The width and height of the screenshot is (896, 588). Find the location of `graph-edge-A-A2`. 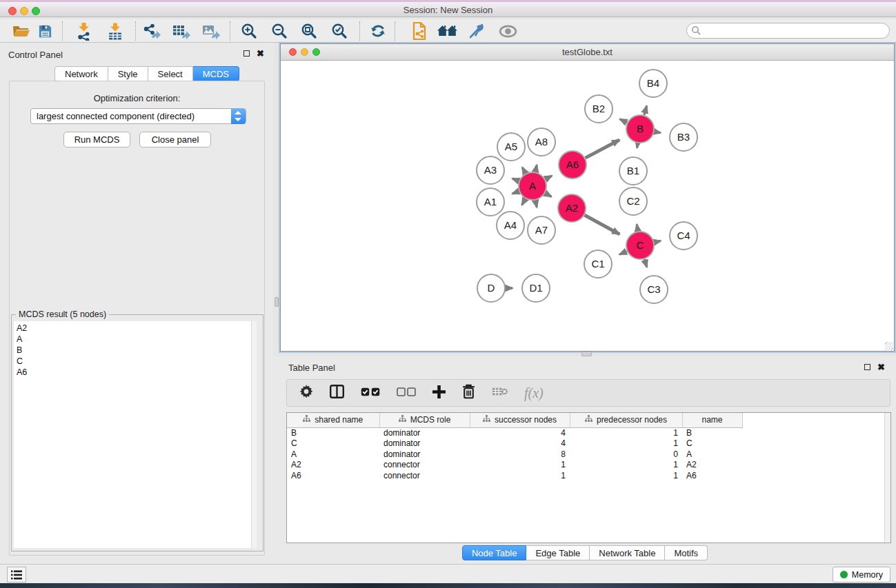

graph-edge-A-A2 is located at coordinates (548, 194).